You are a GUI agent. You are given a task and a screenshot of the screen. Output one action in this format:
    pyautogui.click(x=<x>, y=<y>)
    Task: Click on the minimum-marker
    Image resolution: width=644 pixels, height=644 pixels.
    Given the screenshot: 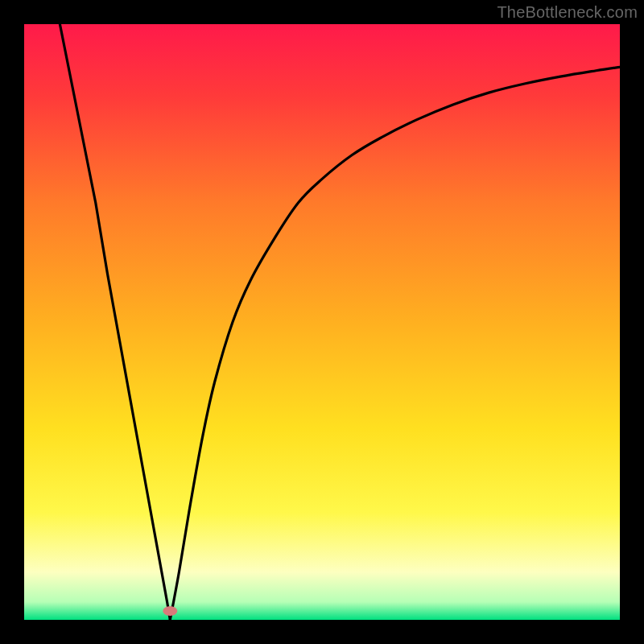 What is the action you would take?
    pyautogui.click(x=170, y=611)
    